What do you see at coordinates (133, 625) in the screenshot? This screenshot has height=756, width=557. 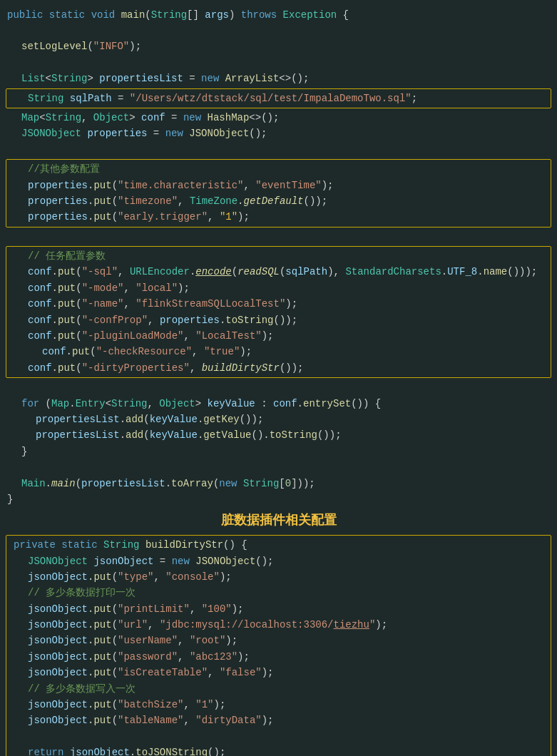 I see `str-url: "url"` at bounding box center [133, 625].